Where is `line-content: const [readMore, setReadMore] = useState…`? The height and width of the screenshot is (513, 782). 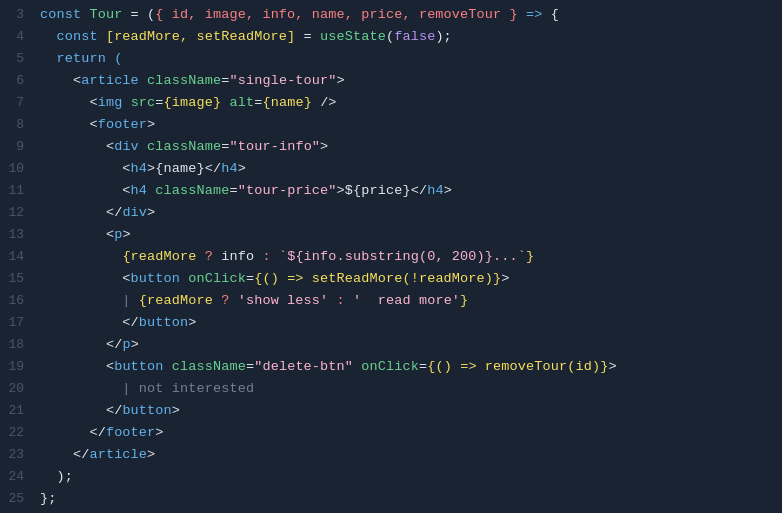
line-content: const [readMore, setReadMore] = useState… is located at coordinates (411, 37).